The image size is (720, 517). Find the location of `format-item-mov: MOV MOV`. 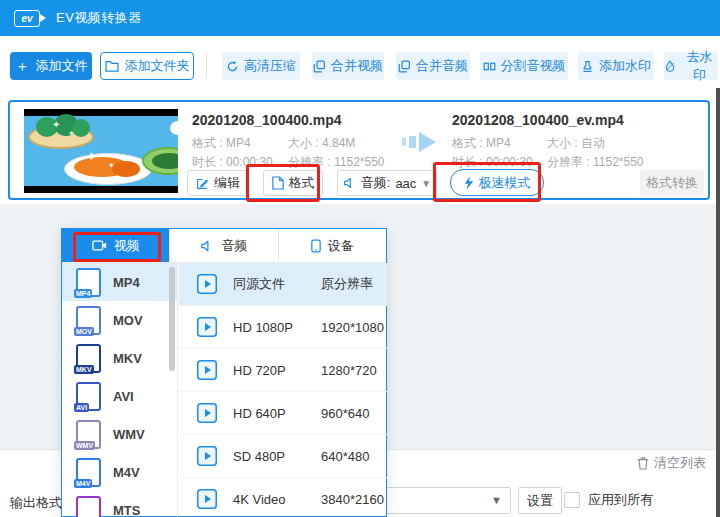

format-item-mov: MOV MOV is located at coordinates (120, 320).